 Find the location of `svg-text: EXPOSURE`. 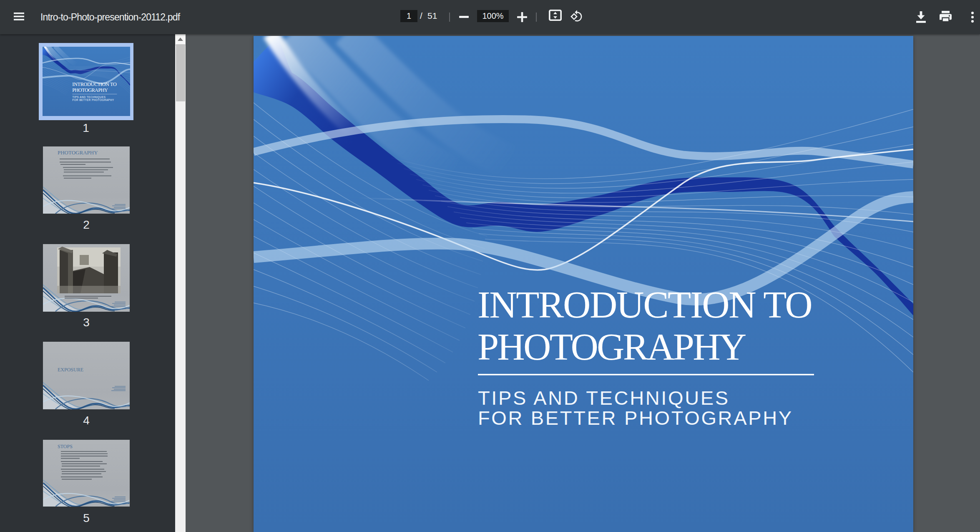

svg-text: EXPOSURE is located at coordinates (70, 370).